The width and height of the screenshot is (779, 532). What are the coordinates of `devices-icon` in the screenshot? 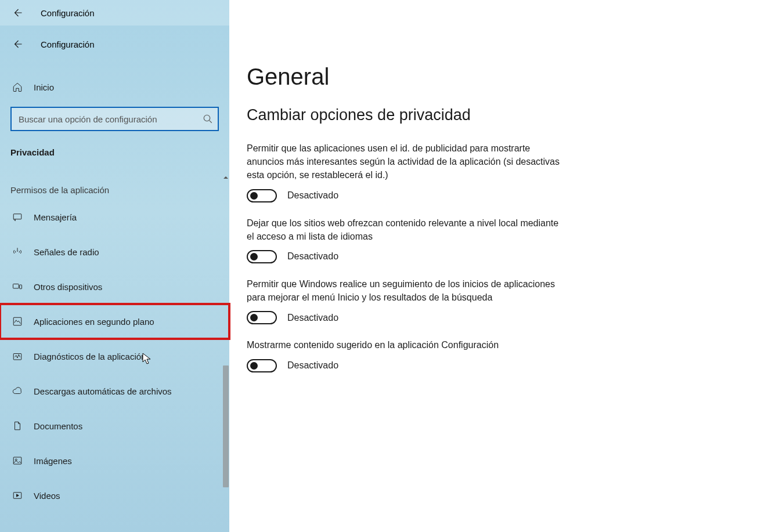 It's located at (17, 287).